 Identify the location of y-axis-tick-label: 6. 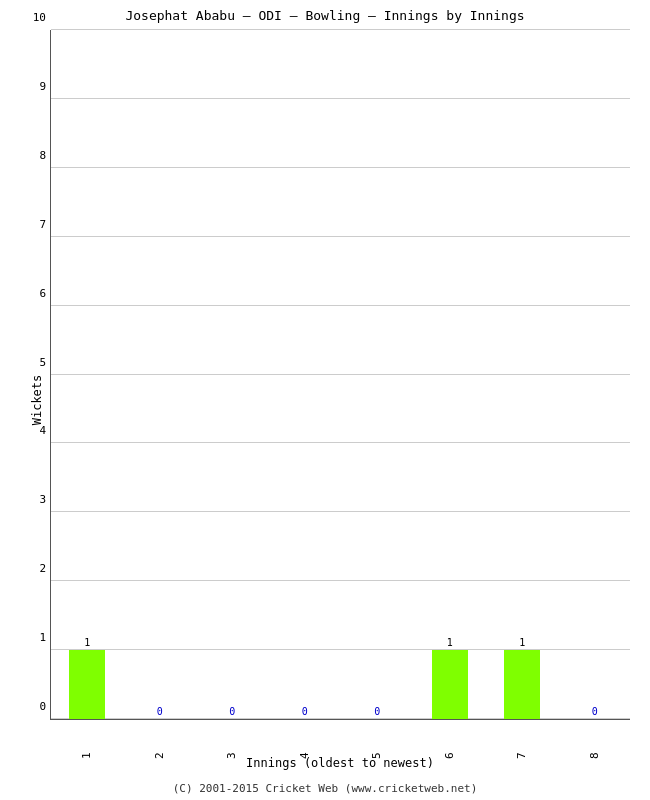
(36, 292).